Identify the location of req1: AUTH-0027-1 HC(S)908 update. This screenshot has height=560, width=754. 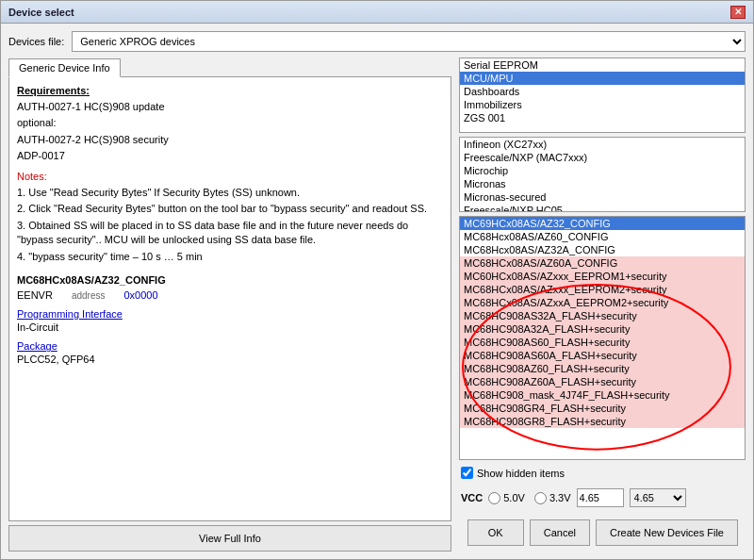
(230, 107).